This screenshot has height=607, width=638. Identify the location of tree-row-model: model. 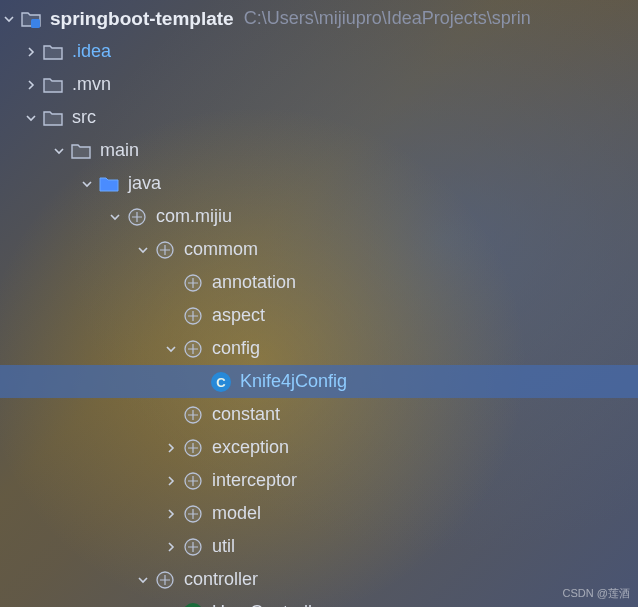
(319, 514).